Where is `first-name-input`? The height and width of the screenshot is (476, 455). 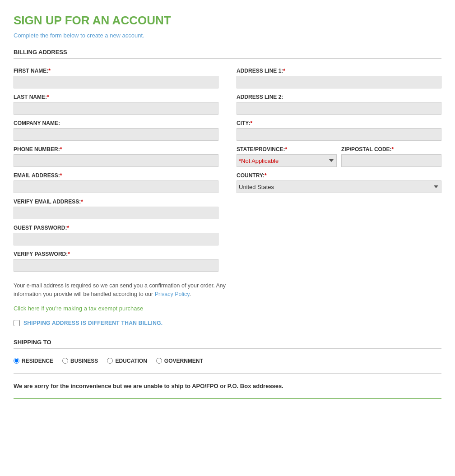 first-name-input is located at coordinates (116, 82).